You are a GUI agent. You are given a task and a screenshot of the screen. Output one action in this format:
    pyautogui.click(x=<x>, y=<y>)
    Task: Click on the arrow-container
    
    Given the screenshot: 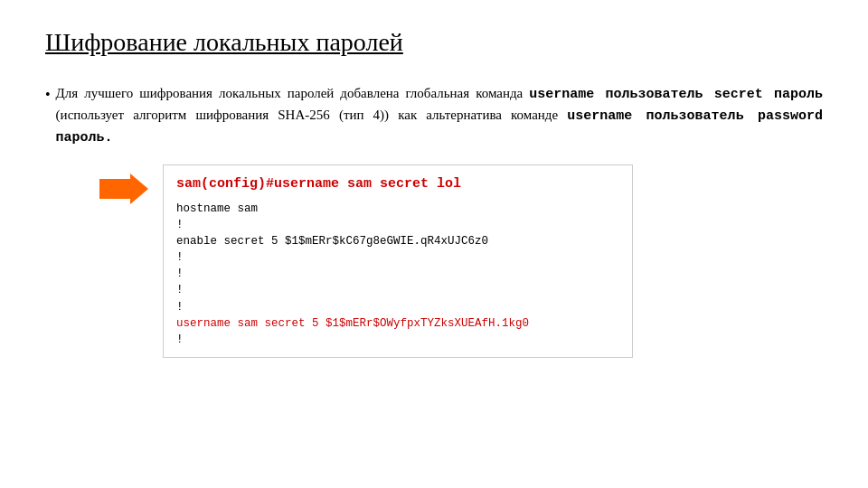 What is the action you would take?
    pyautogui.click(x=124, y=184)
    